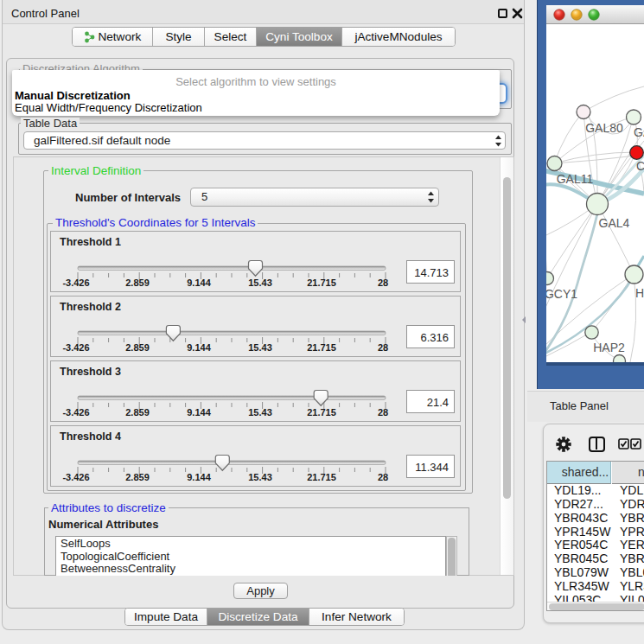  What do you see at coordinates (639, 132) in the screenshot?
I see `svg-text: GA` at bounding box center [639, 132].